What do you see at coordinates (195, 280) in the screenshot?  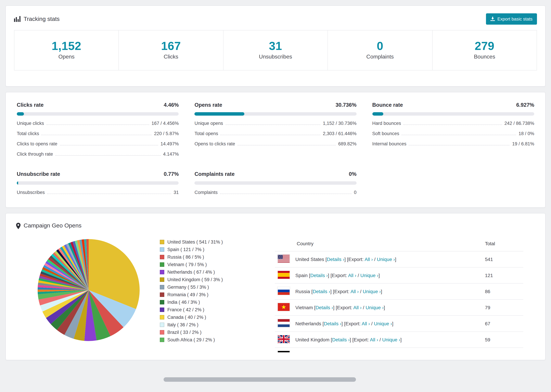 I see `legend-label: United Kingdom ( 59 / 3% )` at bounding box center [195, 280].